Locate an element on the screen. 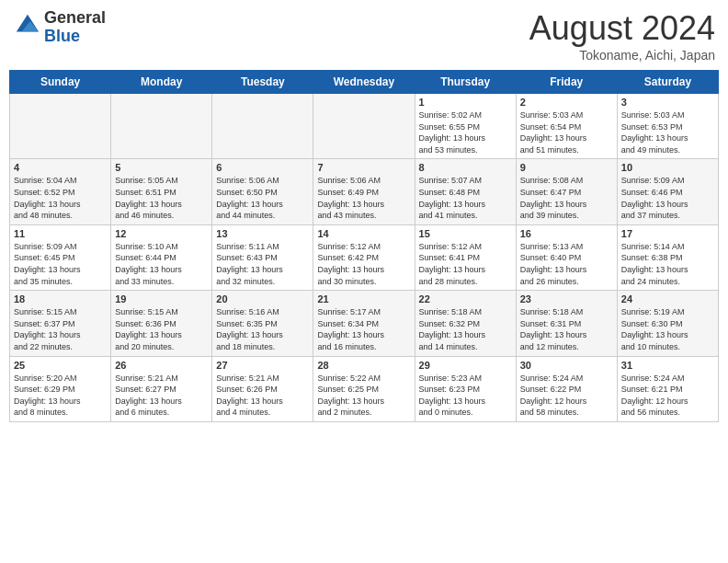 The height and width of the screenshot is (563, 728). day-info: Sunrise: 5:12 AM Sunset: 6:42 PM Dayligh… is located at coordinates (364, 264).